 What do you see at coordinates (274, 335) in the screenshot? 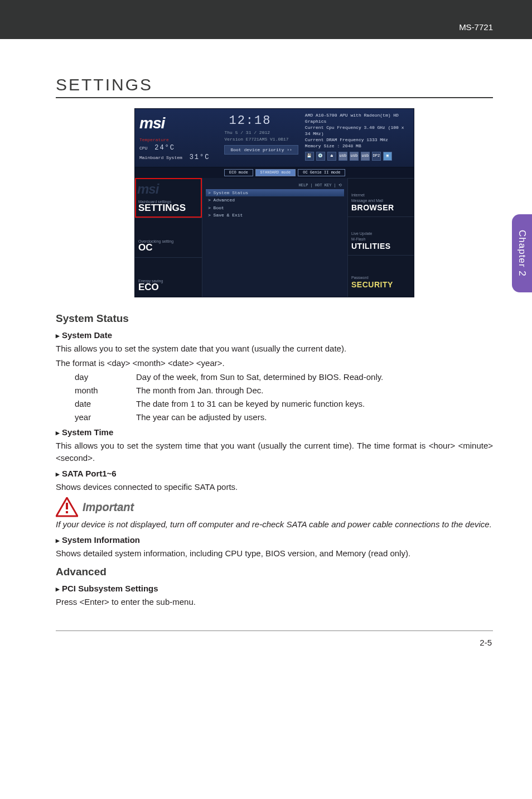
I see `field-system-date: System Date` at bounding box center [274, 335].